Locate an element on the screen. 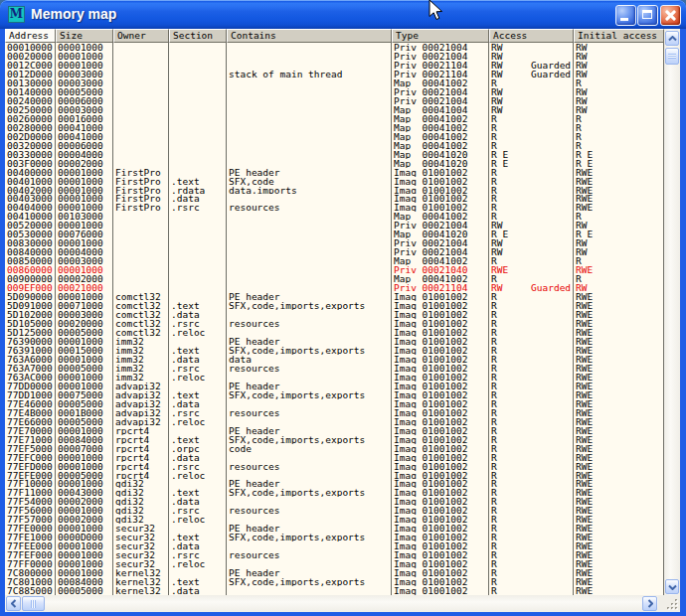  column-header-size: Size is located at coordinates (85, 36).